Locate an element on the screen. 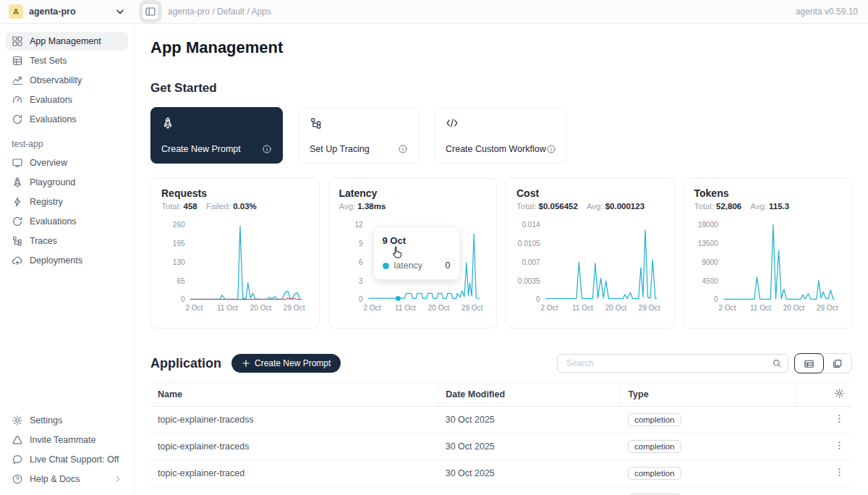  create-new-prompt-button: Create New Prompt is located at coordinates (286, 363).